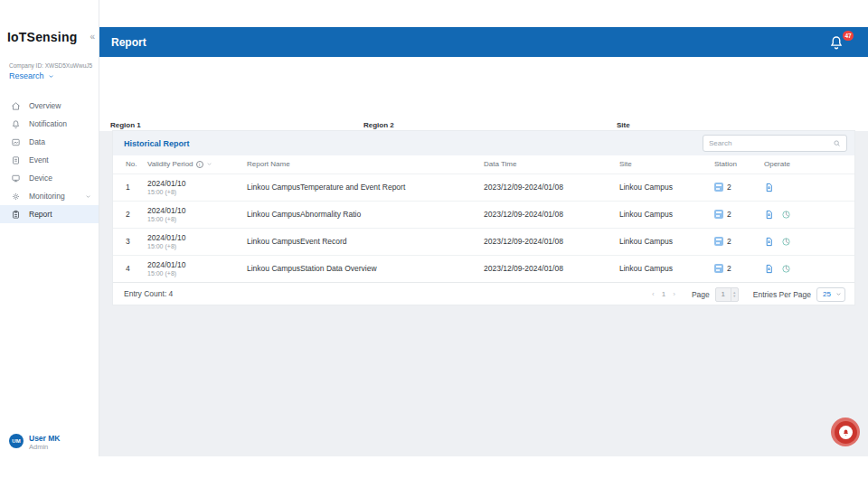  Describe the element at coordinates (49, 142) in the screenshot. I see `sidebar-item-data: Data` at that location.